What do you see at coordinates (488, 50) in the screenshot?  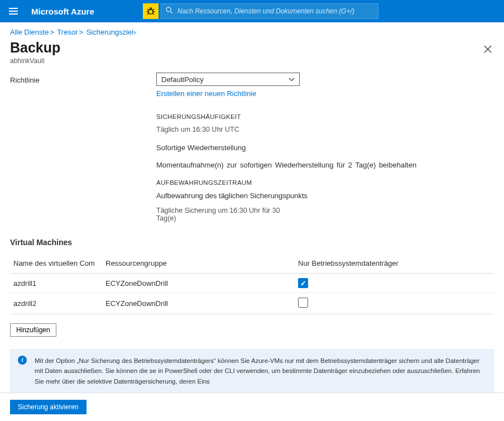 I see `close-button` at bounding box center [488, 50].